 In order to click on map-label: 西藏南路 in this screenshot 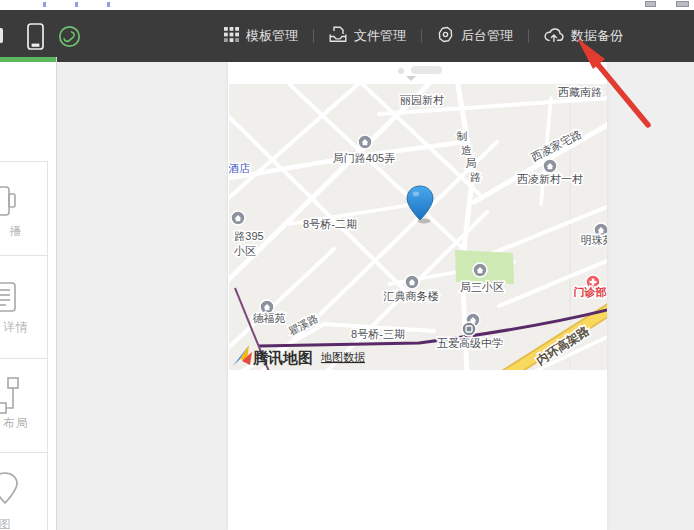, I will do `click(580, 92)`.